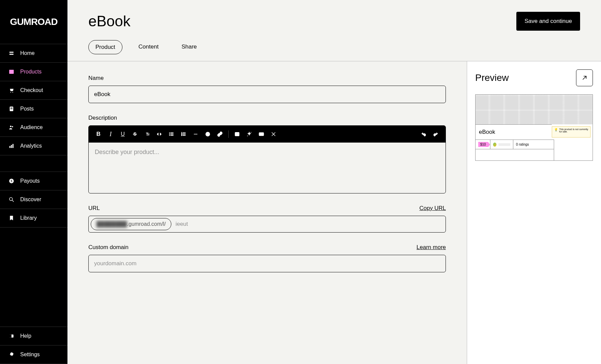 Image resolution: width=601 pixels, height=364 pixels. Describe the element at coordinates (267, 264) in the screenshot. I see `custom-domain-input` at that location.